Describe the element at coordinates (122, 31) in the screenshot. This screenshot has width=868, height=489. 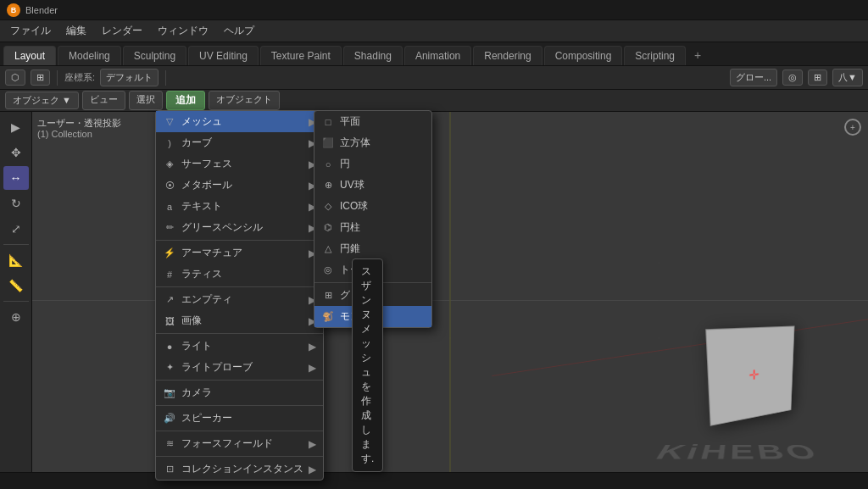
I see `menu-render: レンダー` at that location.